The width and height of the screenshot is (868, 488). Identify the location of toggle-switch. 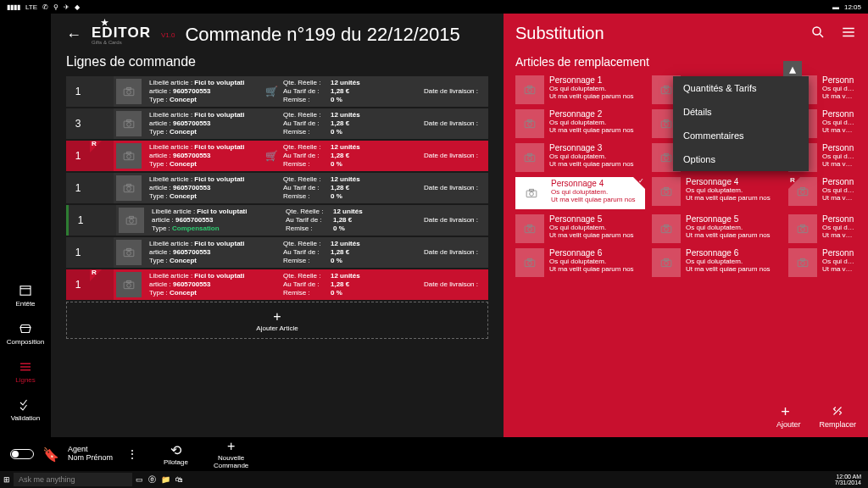
(22, 454).